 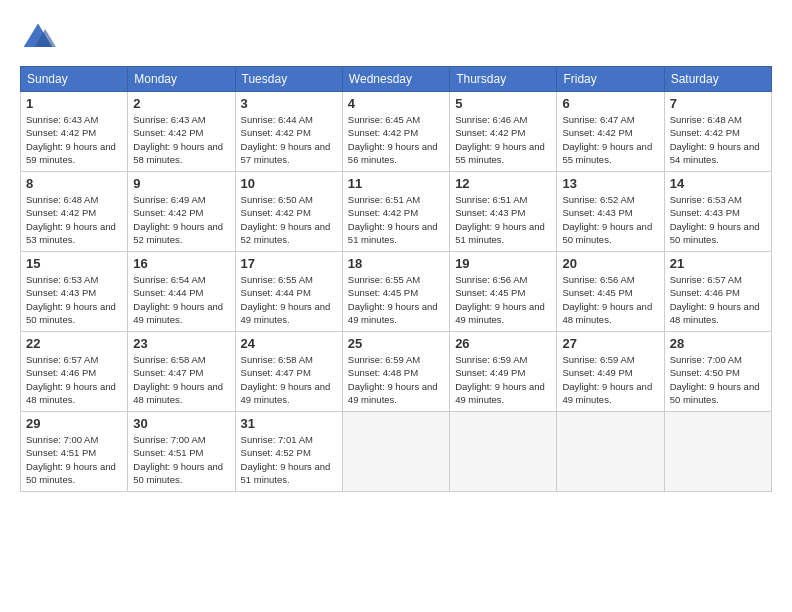 I want to click on weekday-header: Tuesday, so click(x=288, y=80).